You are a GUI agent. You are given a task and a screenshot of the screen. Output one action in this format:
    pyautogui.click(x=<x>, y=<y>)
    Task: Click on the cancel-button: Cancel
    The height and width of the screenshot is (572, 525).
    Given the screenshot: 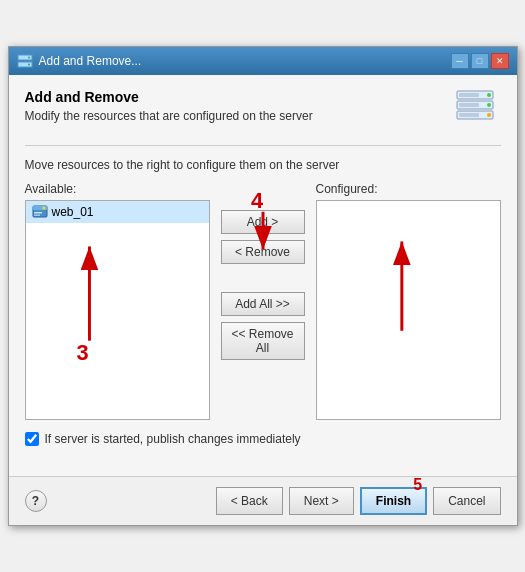 What is the action you would take?
    pyautogui.click(x=466, y=501)
    